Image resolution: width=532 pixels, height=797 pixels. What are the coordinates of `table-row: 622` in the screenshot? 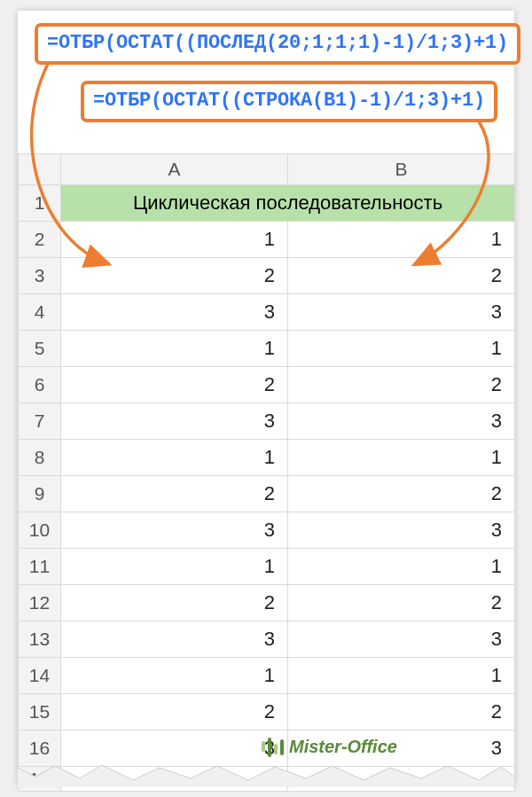 It's located at (267, 385).